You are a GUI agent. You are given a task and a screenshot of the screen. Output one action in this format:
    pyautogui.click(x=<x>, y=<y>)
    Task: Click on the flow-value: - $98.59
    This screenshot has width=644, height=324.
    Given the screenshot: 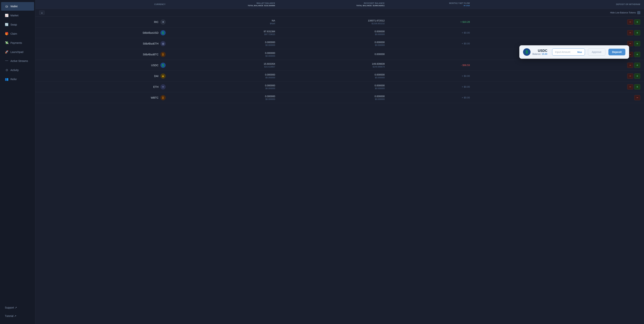 What is the action you would take?
    pyautogui.click(x=466, y=65)
    